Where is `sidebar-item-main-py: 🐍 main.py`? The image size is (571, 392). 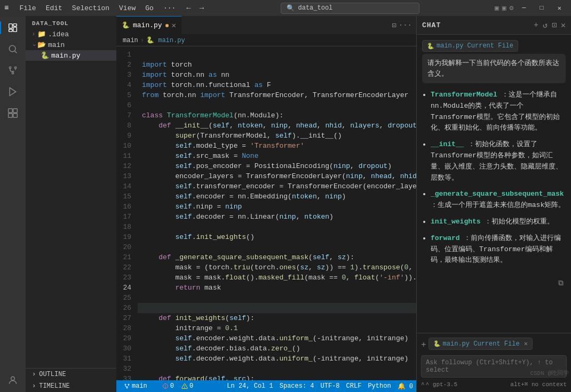
sidebar-item-main-py: 🐍 main.py is located at coordinates (71, 55).